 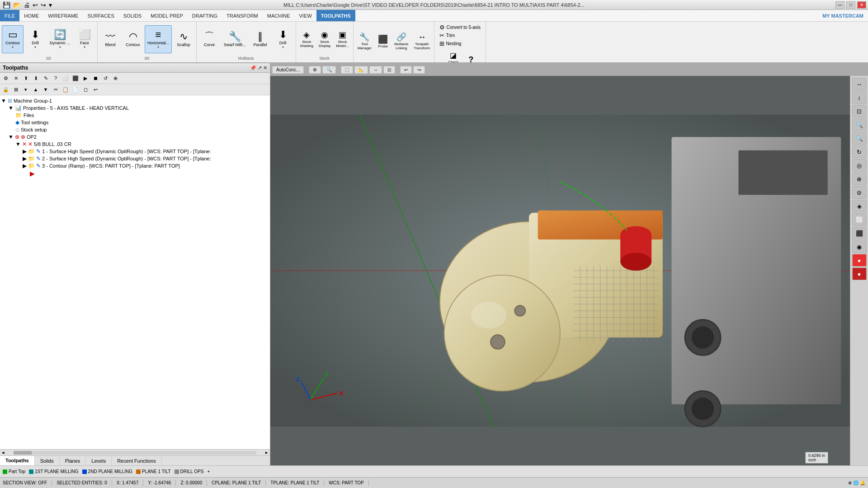 What do you see at coordinates (453, 56) in the screenshot?
I see `ribbon-btn-check-holder: ◪ CheckHolder` at bounding box center [453, 56].